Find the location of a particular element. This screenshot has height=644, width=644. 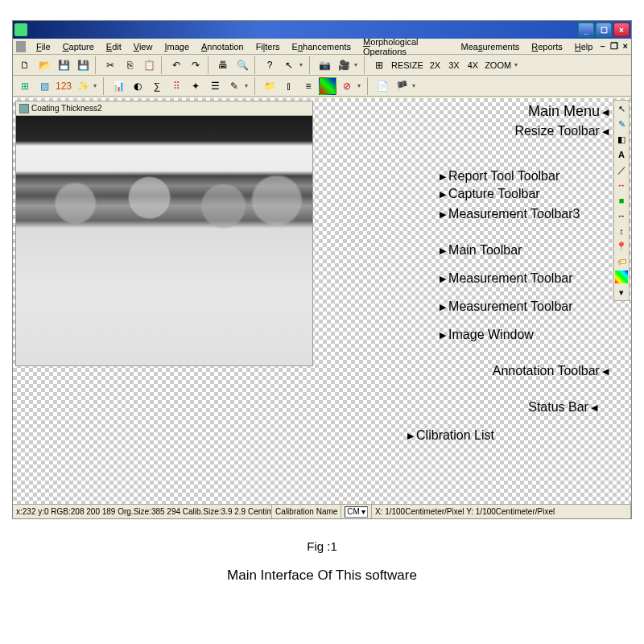

rect-icon: ■ is located at coordinates (621, 200).